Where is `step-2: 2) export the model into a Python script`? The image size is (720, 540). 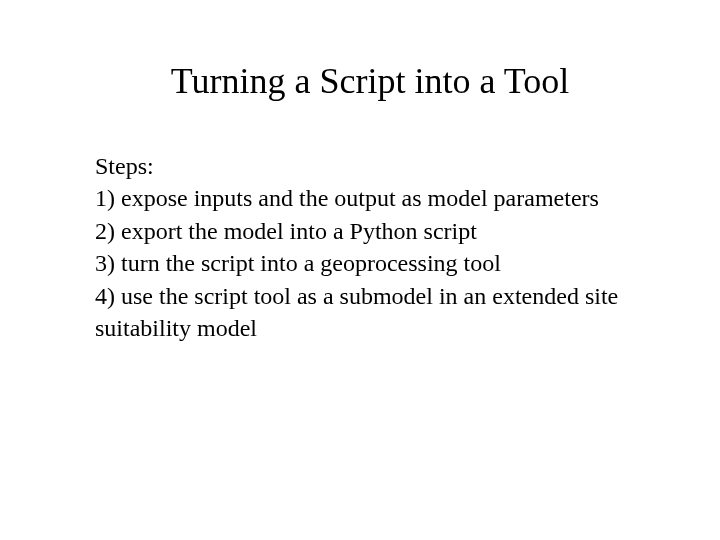
step-2: 2) export the model into a Python script is located at coordinates (360, 231).